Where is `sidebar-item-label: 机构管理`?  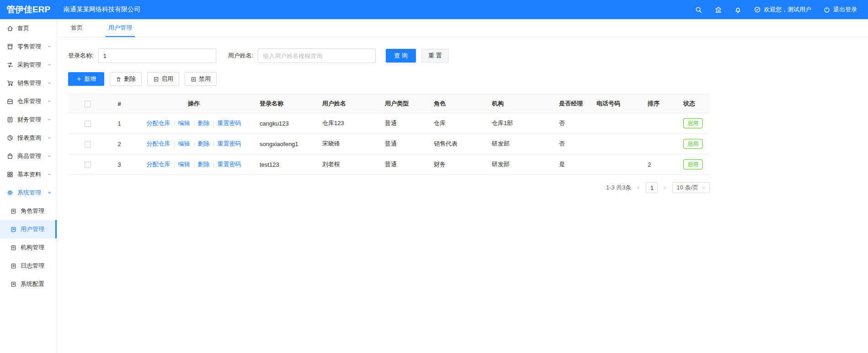 sidebar-item-label: 机构管理 is located at coordinates (37, 248).